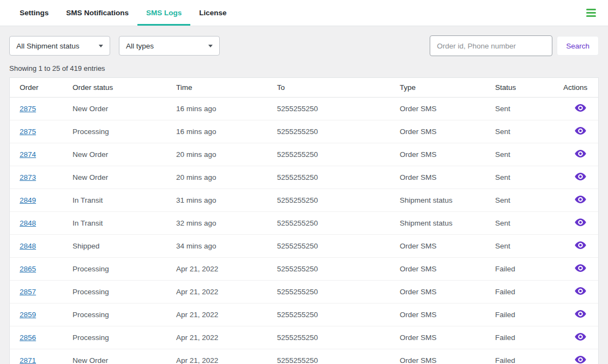 The height and width of the screenshot is (364, 608). What do you see at coordinates (304, 69) in the screenshot?
I see `entries-summary: Showing 1 to 25 of 419 entries` at bounding box center [304, 69].